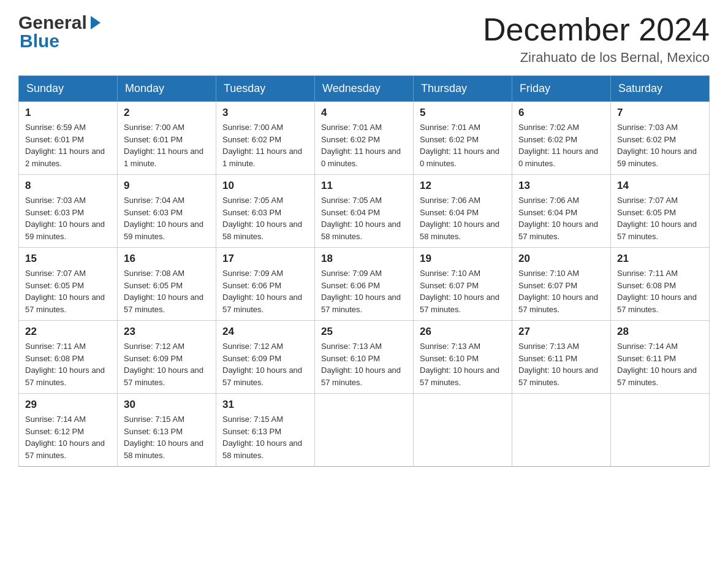  What do you see at coordinates (463, 89) in the screenshot?
I see `header-thursday: Thursday` at bounding box center [463, 89].